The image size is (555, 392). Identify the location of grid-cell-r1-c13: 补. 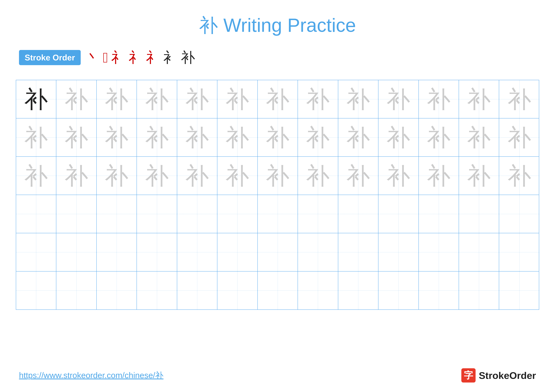
(519, 99).